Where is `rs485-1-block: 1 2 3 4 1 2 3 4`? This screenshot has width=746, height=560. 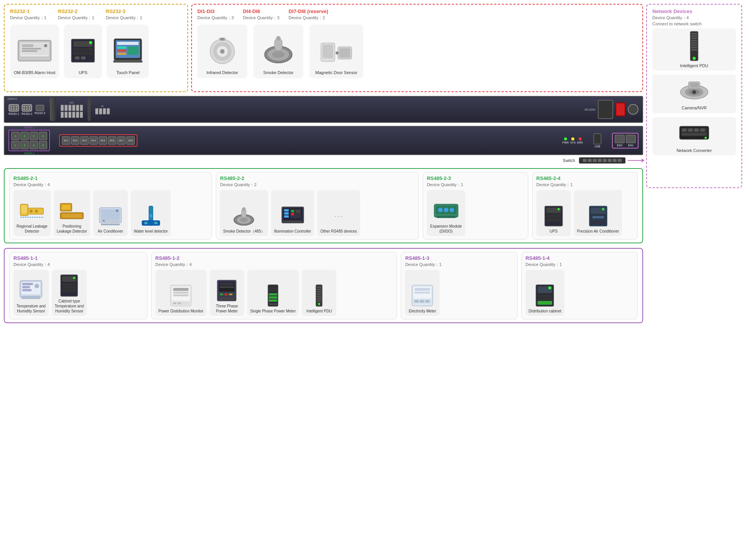 rs485-1-block: 1 2 3 4 1 2 3 4 is located at coordinates (29, 140).